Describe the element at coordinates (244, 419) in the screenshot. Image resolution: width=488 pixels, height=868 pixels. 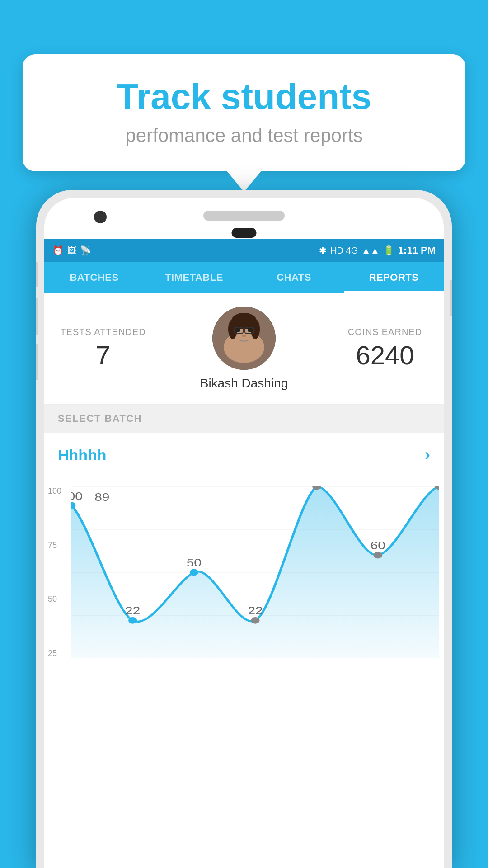
I see `select-batch-header: SELECT BATCH` at that location.